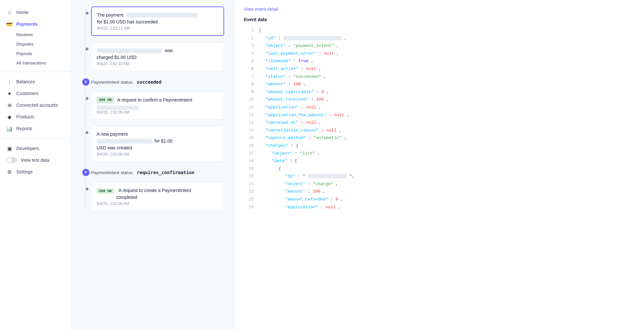 This screenshot has width=644, height=330. What do you see at coordinates (157, 64) in the screenshot?
I see `event-time-2: 9/4/20, 2:52:10 AM` at bounding box center [157, 64].